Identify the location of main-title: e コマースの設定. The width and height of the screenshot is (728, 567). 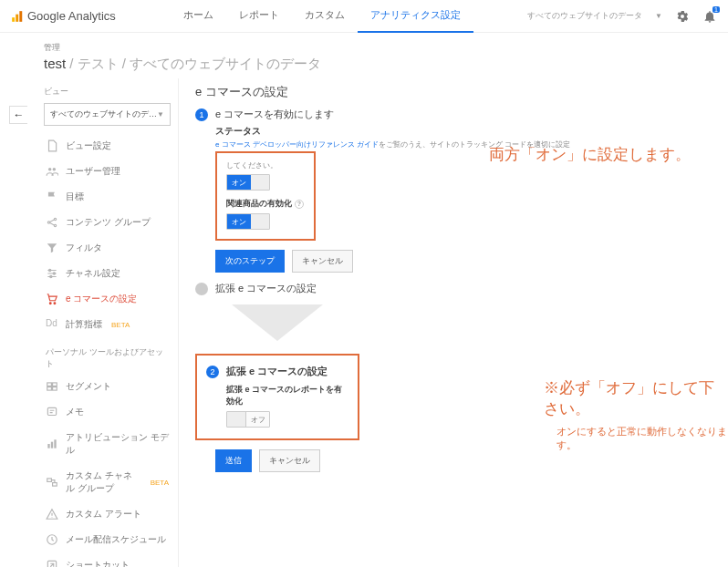
(454, 92).